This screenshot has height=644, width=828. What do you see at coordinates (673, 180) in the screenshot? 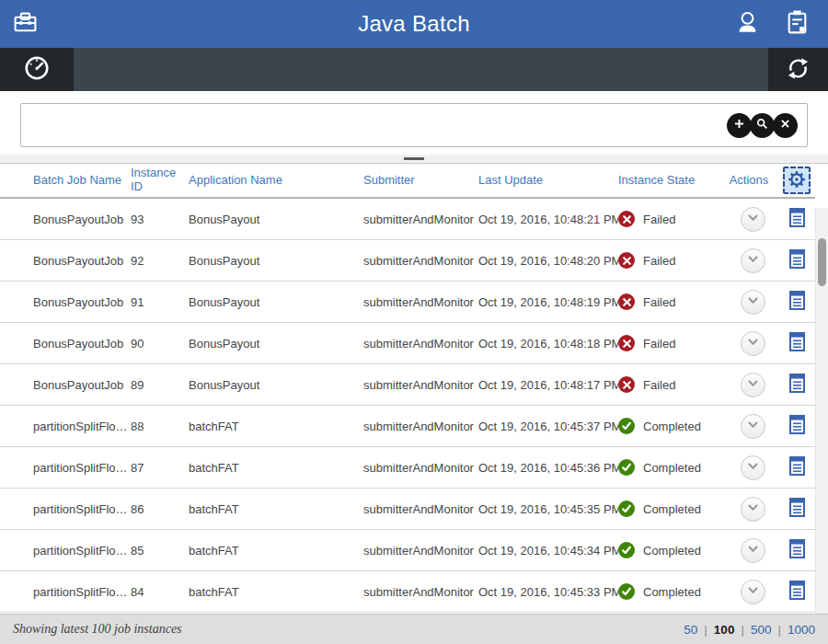
I see `column-header-instance-state: Instance State` at bounding box center [673, 180].